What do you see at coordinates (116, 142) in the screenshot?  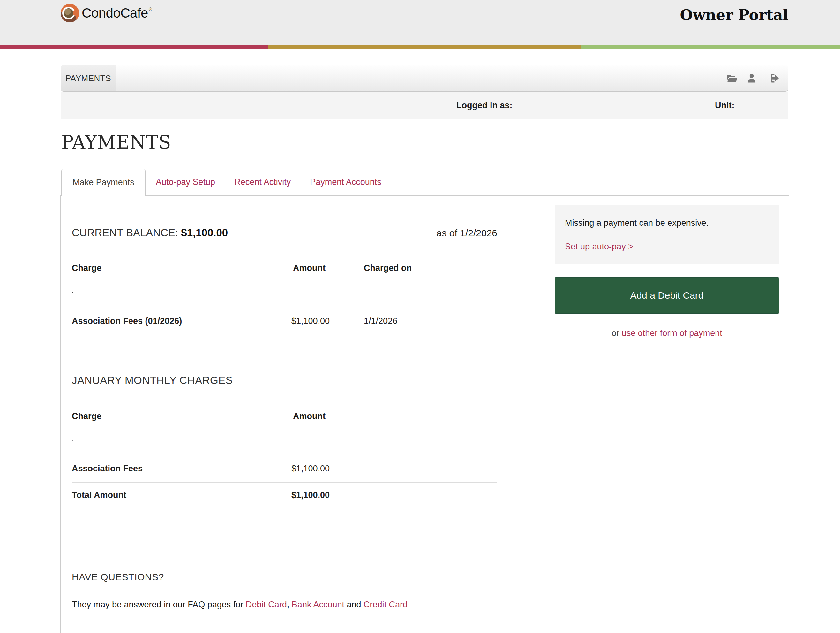 I see `page-title: PAYMENTS` at bounding box center [116, 142].